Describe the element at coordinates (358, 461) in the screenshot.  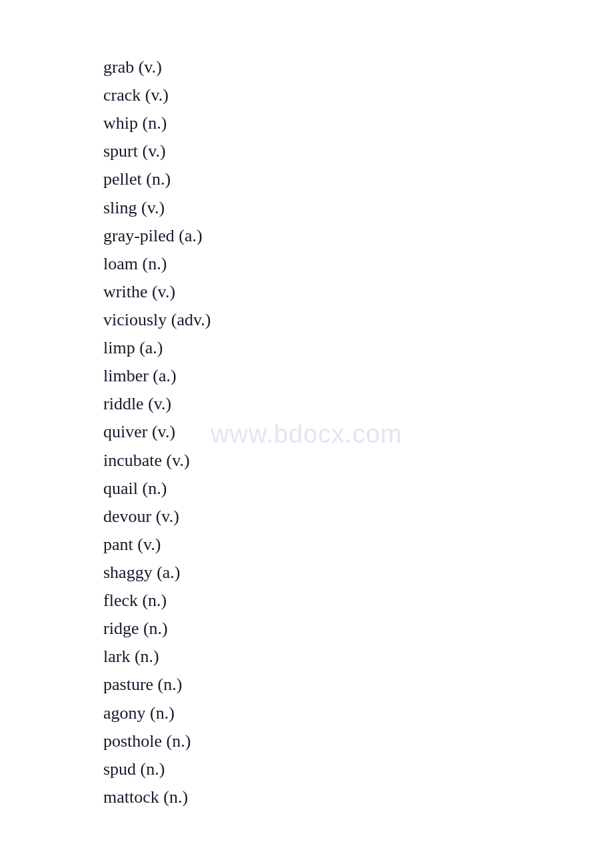
I see `list-item: incubate (v.)` at that location.